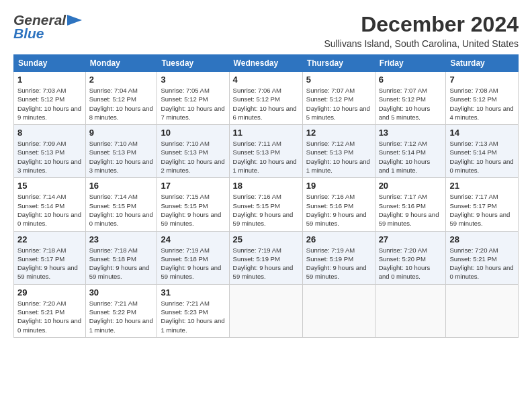 Image resolution: width=532 pixels, height=411 pixels. Describe the element at coordinates (411, 157) in the screenshot. I see `cell-info: Sunrise: 7:12 AMSunset: 5:14 PMDaylight:…` at that location.